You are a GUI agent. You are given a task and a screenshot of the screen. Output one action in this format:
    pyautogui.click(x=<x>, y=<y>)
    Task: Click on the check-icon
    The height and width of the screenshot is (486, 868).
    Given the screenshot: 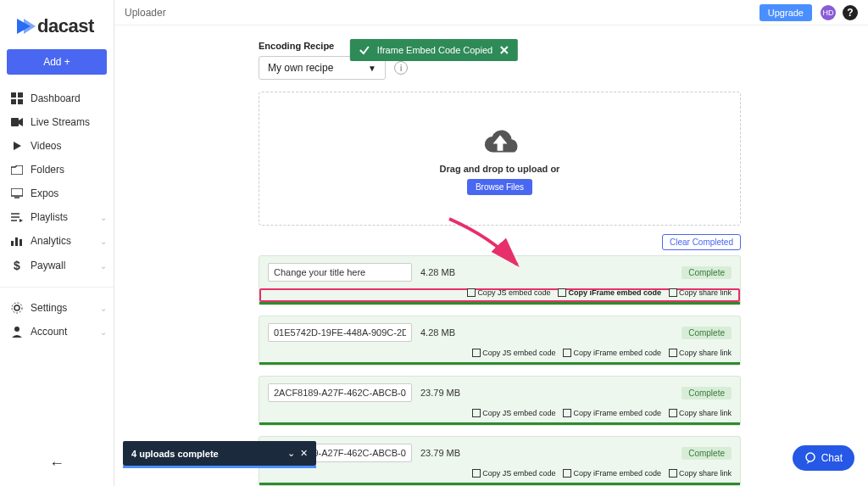 What is the action you would take?
    pyautogui.click(x=364, y=50)
    